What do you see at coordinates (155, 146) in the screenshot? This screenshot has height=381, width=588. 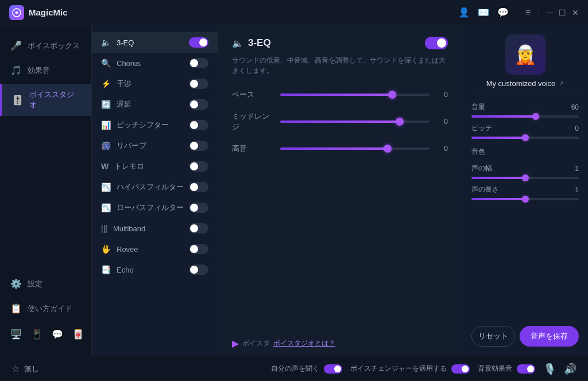 I see `effect-item-reverb: 🎆 リバーブ` at bounding box center [155, 146].